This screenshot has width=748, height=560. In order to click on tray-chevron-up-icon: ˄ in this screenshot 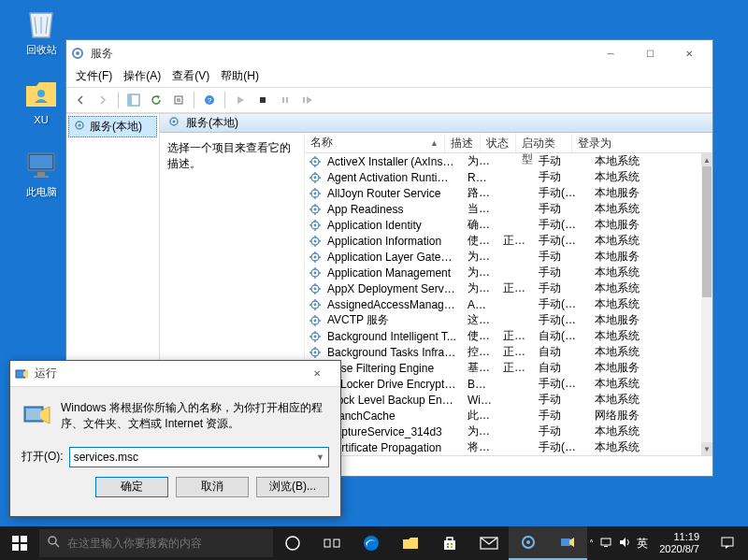, I will do `click(591, 544)`.